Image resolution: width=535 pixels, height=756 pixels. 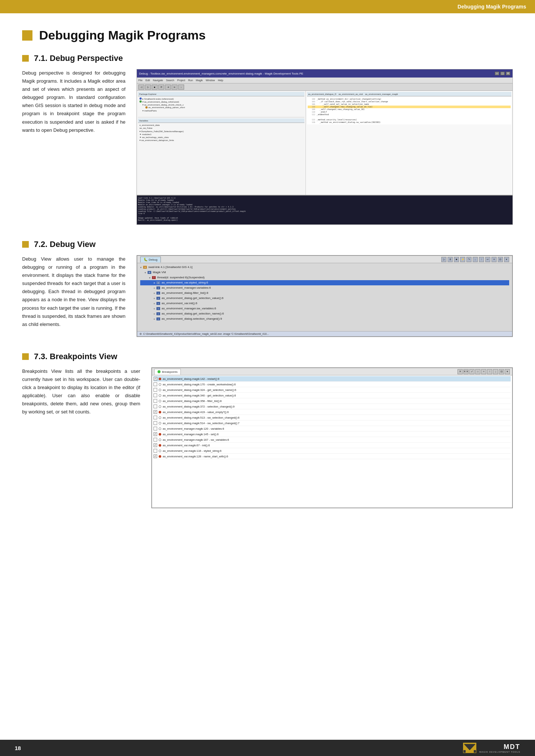 What do you see at coordinates (168, 372) in the screenshot?
I see `bp-tab: Breakpoints` at bounding box center [168, 372].